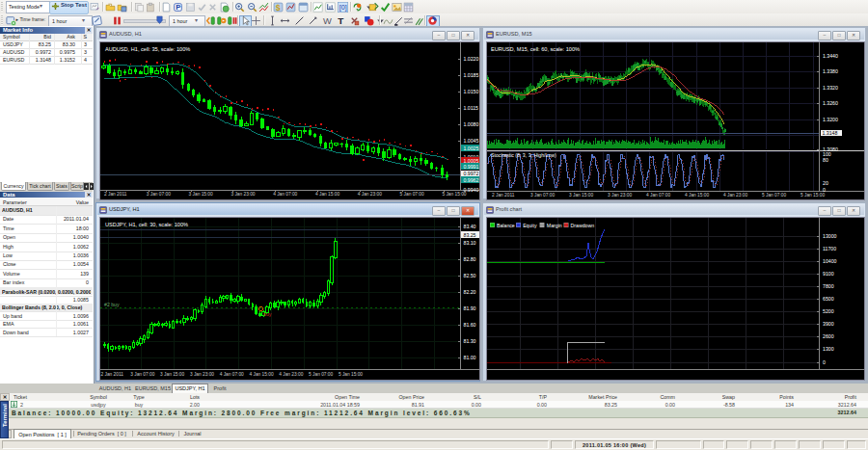 The height and width of the screenshot is (450, 868). I want to click on svg-text: 3900, so click(828, 324).